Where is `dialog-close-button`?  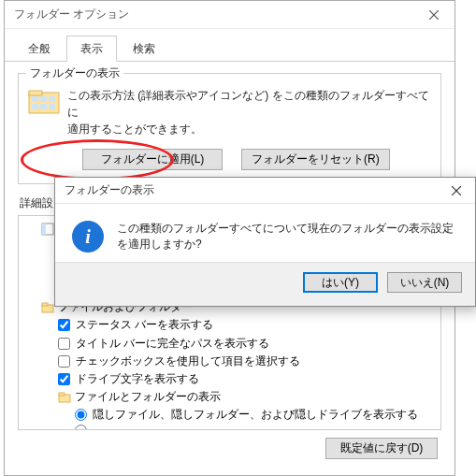
dialog-close-button is located at coordinates (456, 191).